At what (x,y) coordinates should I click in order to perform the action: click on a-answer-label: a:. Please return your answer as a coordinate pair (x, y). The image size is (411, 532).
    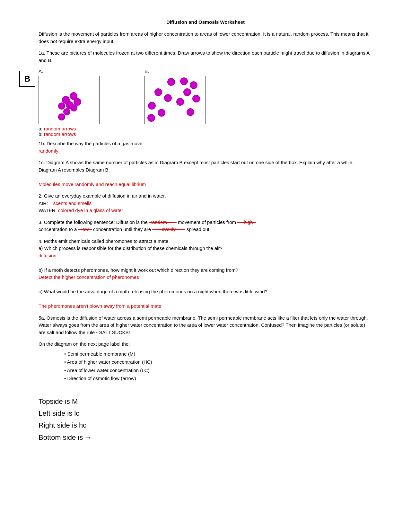
    Looking at the image, I should click on (40, 129).